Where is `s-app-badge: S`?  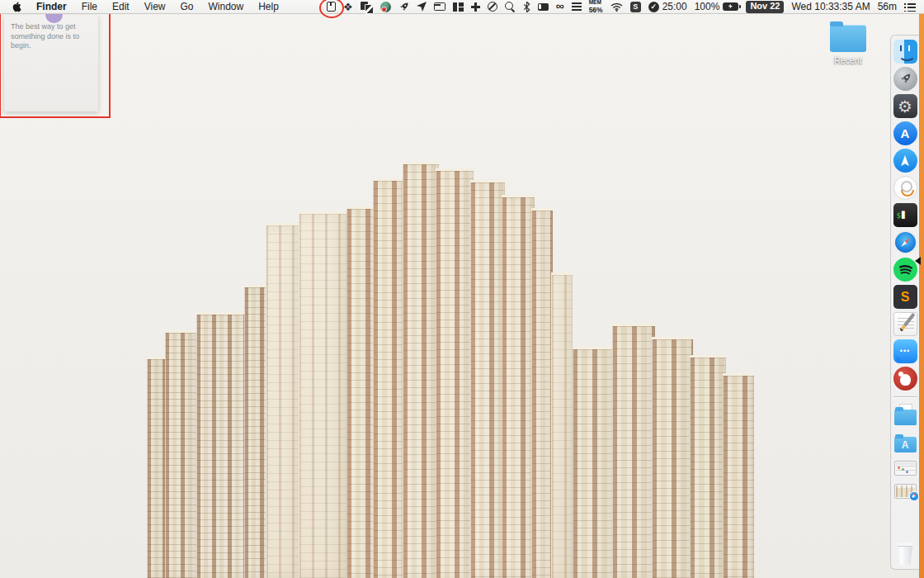
s-app-badge: S is located at coordinates (635, 7).